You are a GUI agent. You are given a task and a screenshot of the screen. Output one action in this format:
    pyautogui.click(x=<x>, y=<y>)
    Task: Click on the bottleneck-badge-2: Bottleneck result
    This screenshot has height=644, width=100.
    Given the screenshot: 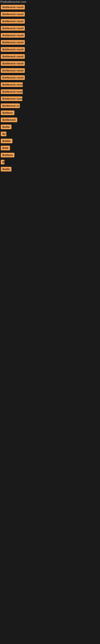 What is the action you would take?
    pyautogui.click(x=13, y=14)
    